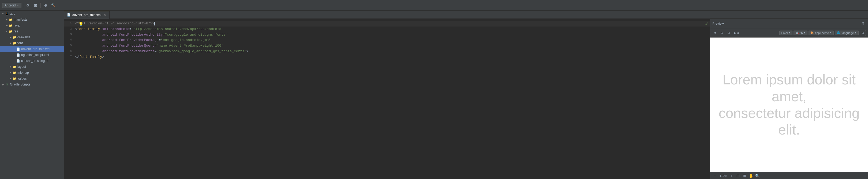 The height and width of the screenshot is (179, 868). Describe the element at coordinates (32, 73) in the screenshot. I see `sidebar-item-mipmap: ▶ 📁 mipmap` at that location.